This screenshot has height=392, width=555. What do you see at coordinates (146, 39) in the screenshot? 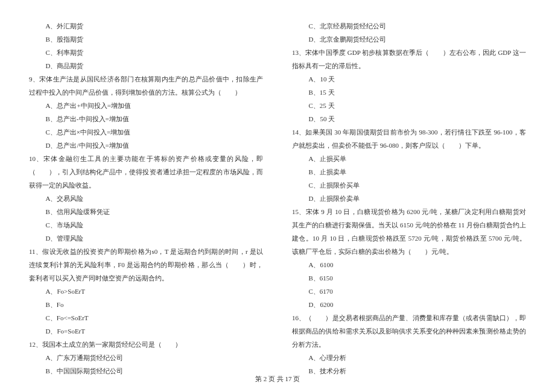
I see `q8-option-b: B、股指期货` at bounding box center [146, 39].